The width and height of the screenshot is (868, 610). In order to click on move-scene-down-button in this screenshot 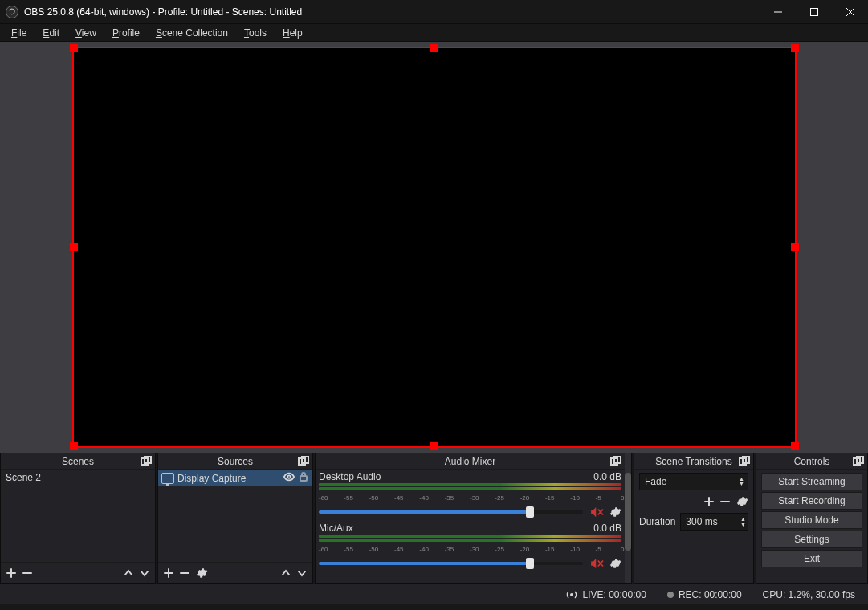, I will do `click(145, 573)`.